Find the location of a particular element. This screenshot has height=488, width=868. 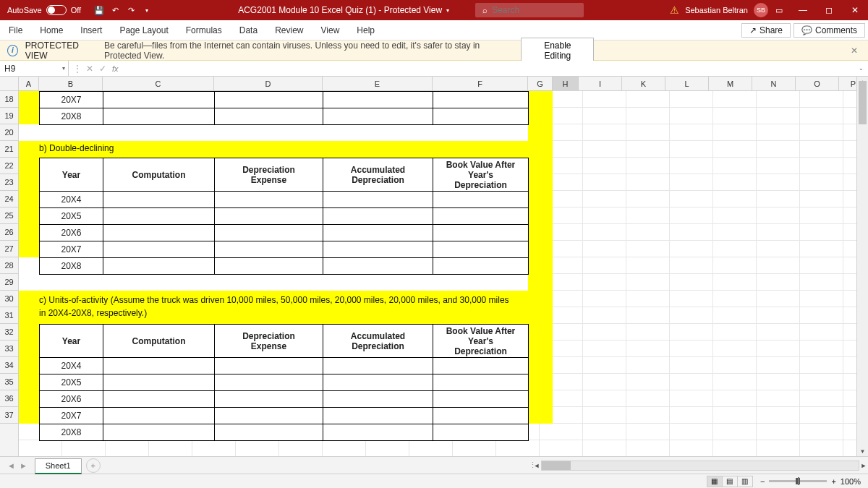

grid-cells is located at coordinates (273, 133).